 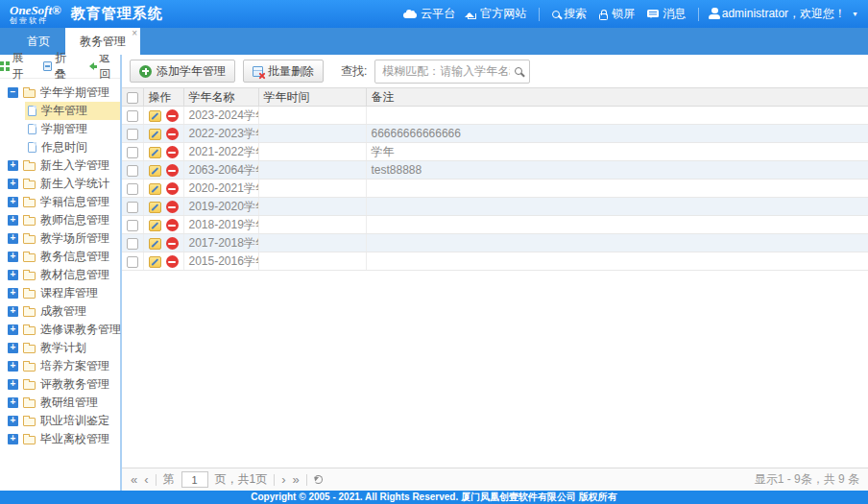 What do you see at coordinates (60, 263) in the screenshot?
I see `sidebar-tree: − 学年学期管理 学年管理 学期管理 作息时间 + 新生入学管理` at bounding box center [60, 263].